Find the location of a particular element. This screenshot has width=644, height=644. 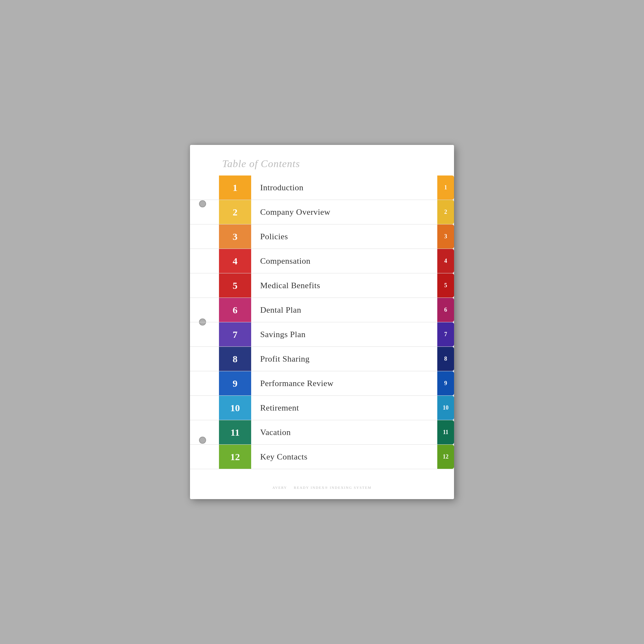

num-box-1: 1 is located at coordinates (235, 187).